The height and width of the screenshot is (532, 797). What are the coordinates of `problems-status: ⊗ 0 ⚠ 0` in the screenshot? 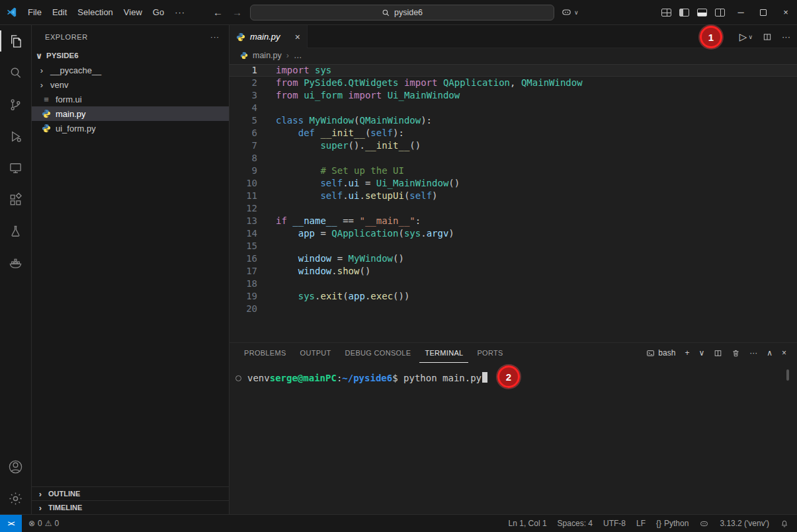 It's located at (44, 523).